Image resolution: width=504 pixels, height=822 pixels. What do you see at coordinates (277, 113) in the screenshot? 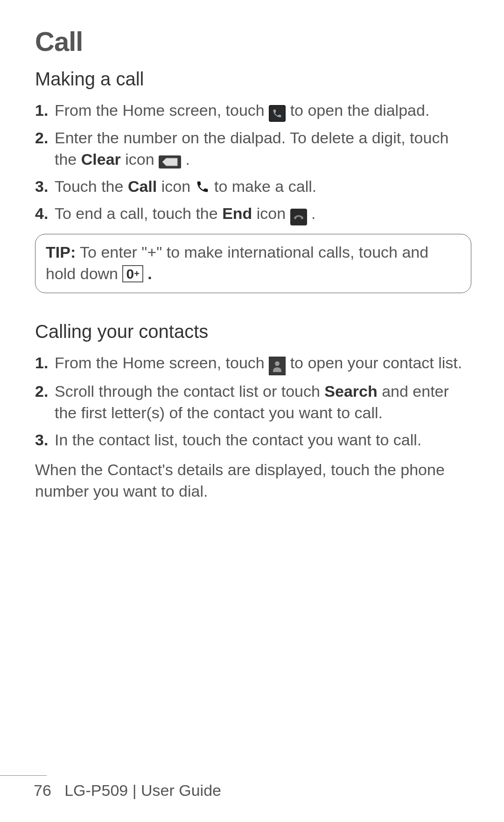
I see `phone-app-icon` at bounding box center [277, 113].